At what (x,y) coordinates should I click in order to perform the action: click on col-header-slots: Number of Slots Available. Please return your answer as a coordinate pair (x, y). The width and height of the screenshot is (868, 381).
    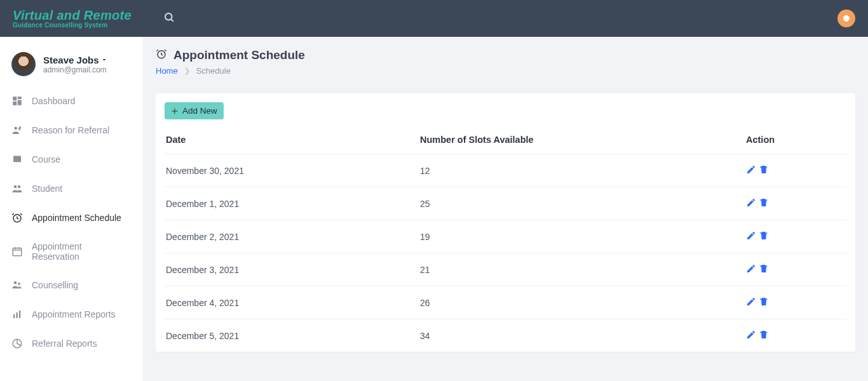
    Looking at the image, I should click on (582, 140).